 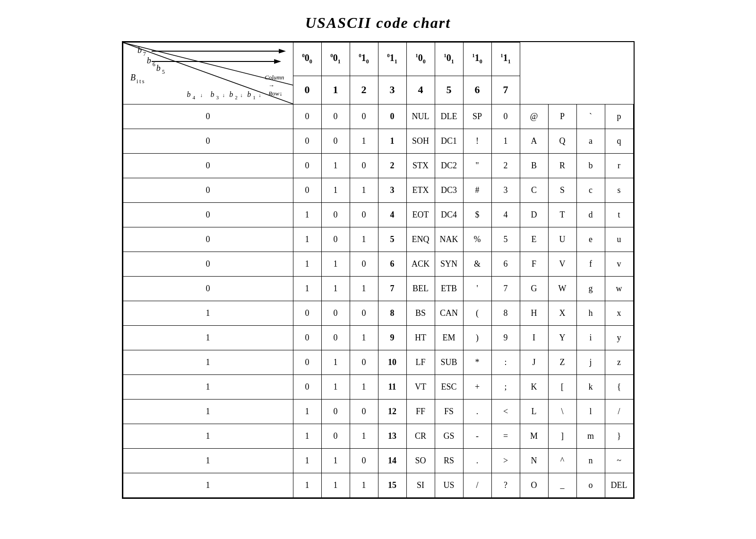 I want to click on col-num-1: 1, so click(x=335, y=90).